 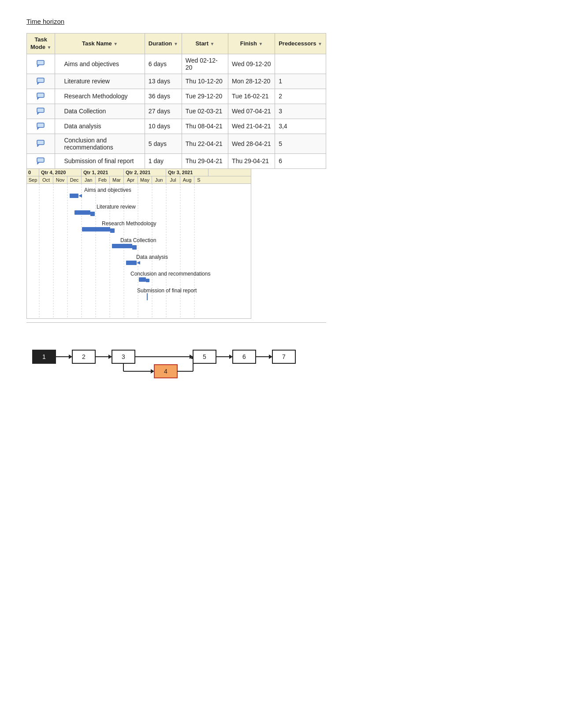 I want to click on svg-text: 6, so click(x=244, y=357).